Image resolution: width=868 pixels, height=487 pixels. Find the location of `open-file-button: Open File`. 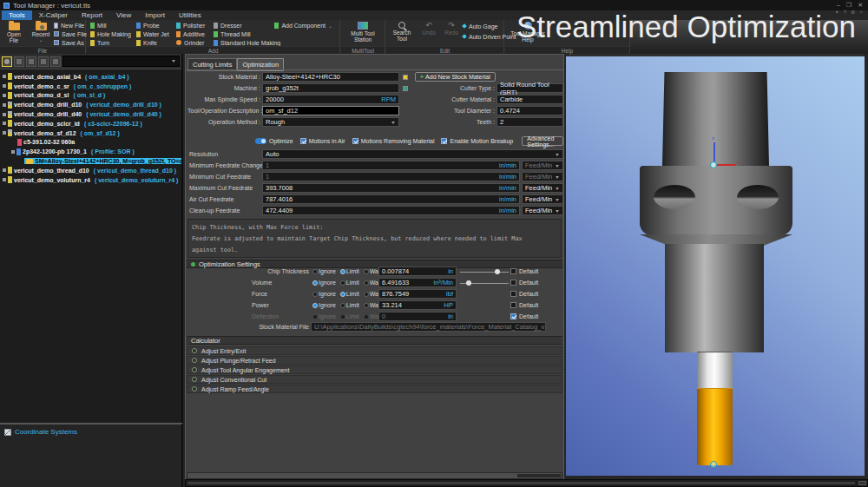

open-file-button: Open File is located at coordinates (14, 32).